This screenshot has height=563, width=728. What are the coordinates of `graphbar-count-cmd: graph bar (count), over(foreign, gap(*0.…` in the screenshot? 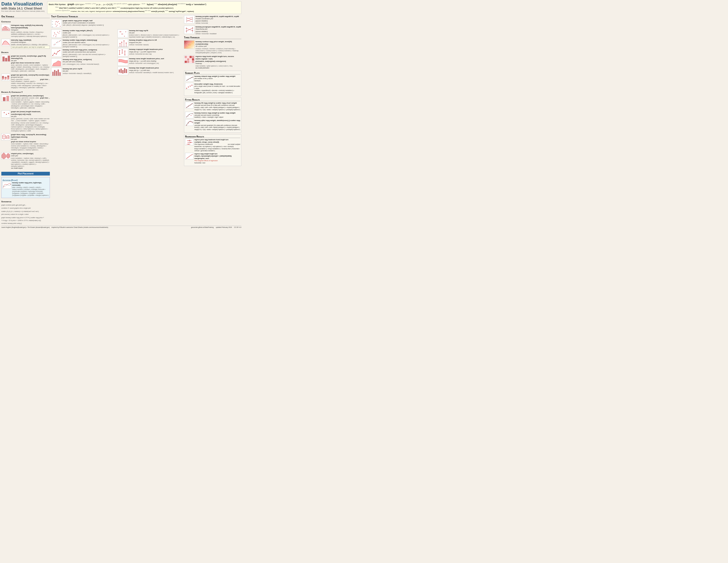 It's located at (31, 57).